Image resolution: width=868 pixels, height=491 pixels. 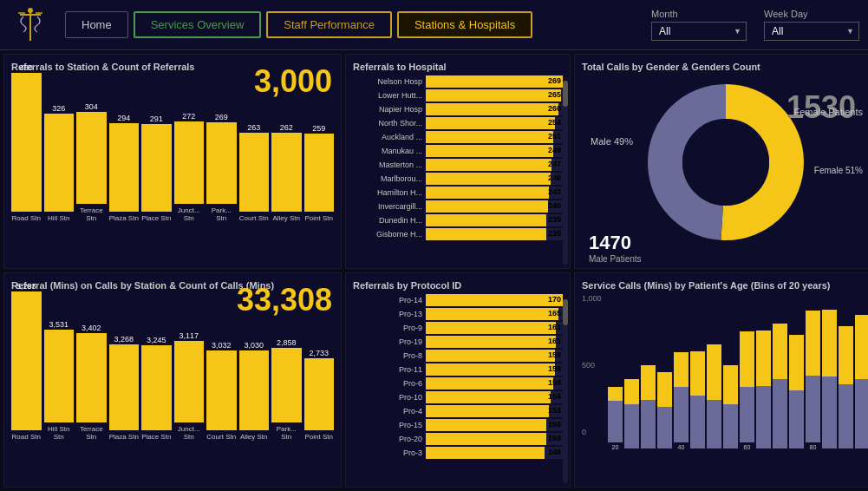 I want to click on male-patients-label: Male Patients, so click(x=616, y=259).